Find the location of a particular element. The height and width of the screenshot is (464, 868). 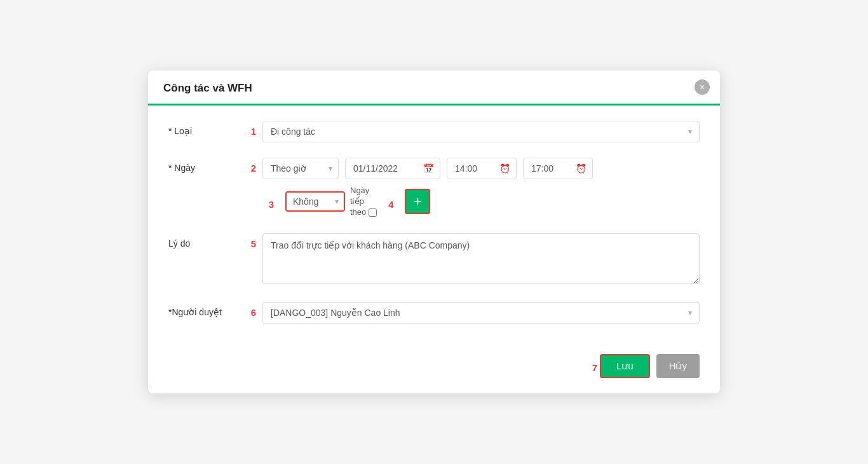

nguoi-duyet-select-wrapper: [DANGO_003] Nguyễn Cao Linh is located at coordinates (481, 313).